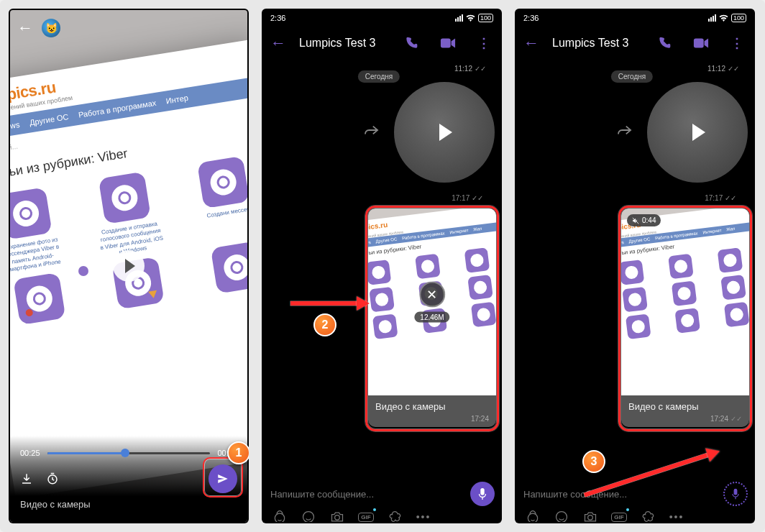  What do you see at coordinates (432, 421) in the screenshot?
I see `message-time: 17:24` at bounding box center [432, 421].